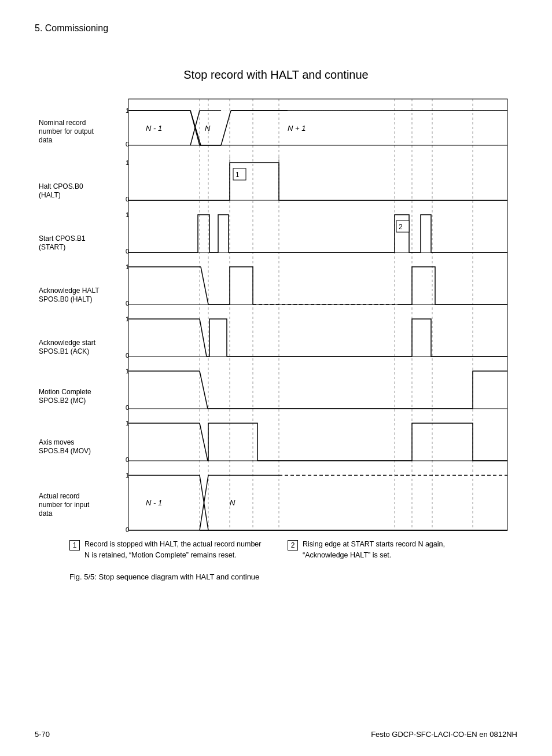 This screenshot has height=756, width=552. Describe the element at coordinates (237, 175) in the screenshot. I see `svg-text: 1` at that location.